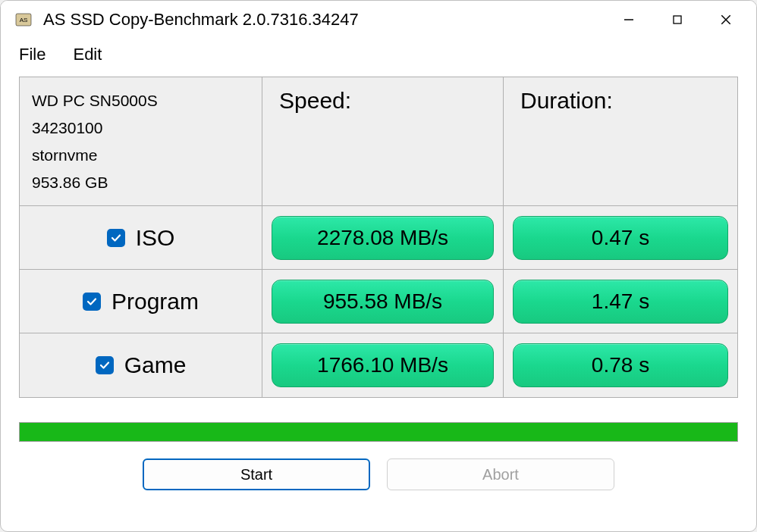 The image size is (757, 532). I want to click on menu-file: File, so click(32, 55).